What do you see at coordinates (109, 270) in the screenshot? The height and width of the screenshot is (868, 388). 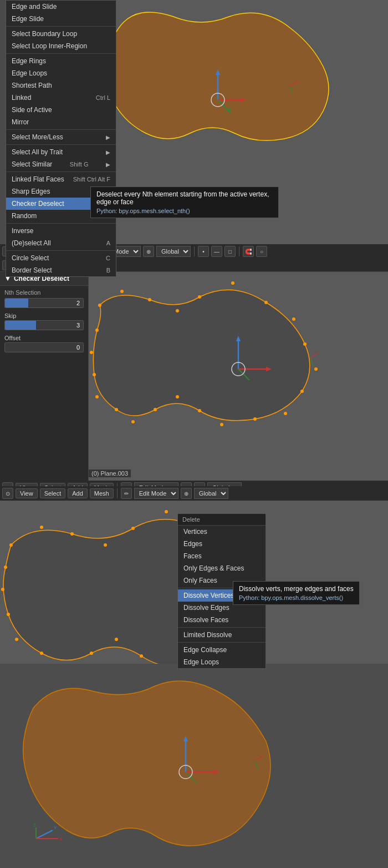 I see `menu-shortcut: B` at bounding box center [109, 270].